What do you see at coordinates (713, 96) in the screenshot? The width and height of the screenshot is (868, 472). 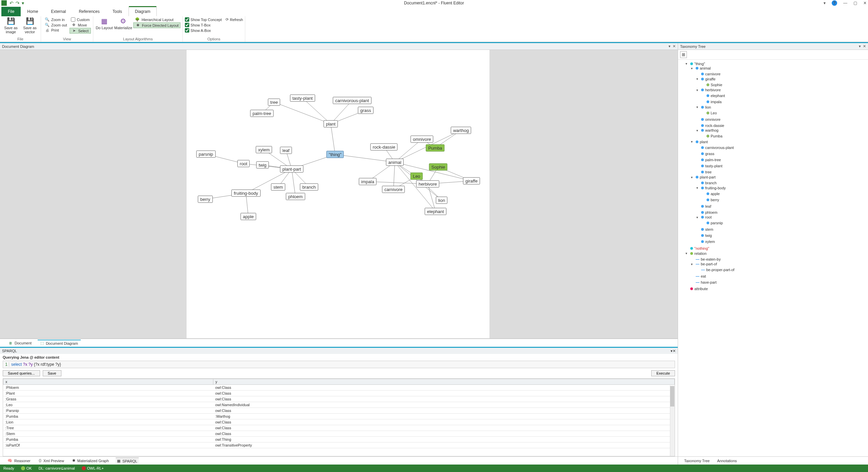 I see `tree-node-elephant: elephant` at bounding box center [713, 96].